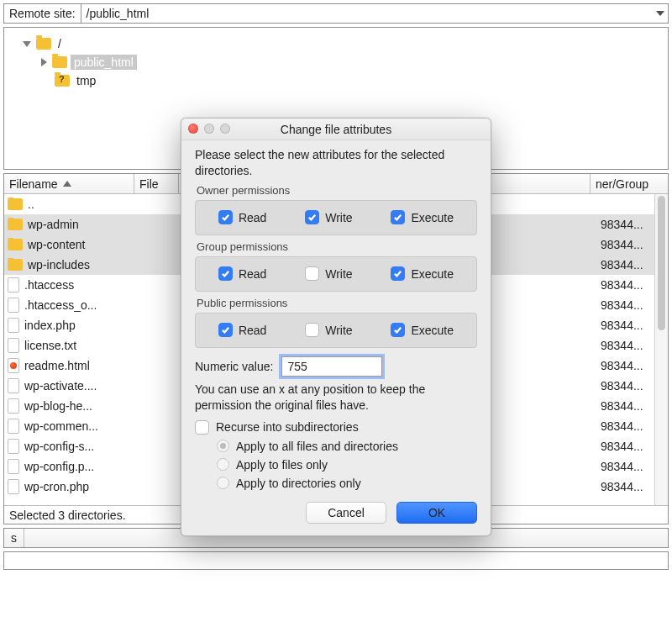  What do you see at coordinates (328, 217) in the screenshot?
I see `owner-write-toggle: Write` at bounding box center [328, 217].